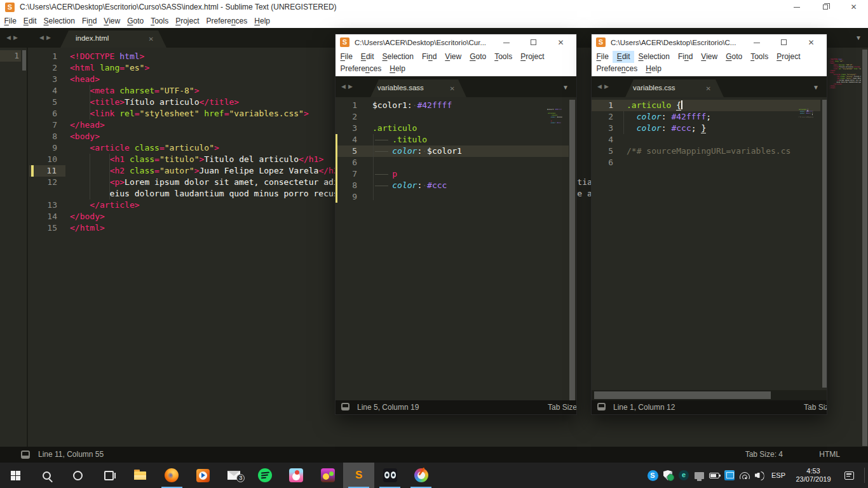  Describe the element at coordinates (203, 475) in the screenshot. I see `media-player-icon` at that location.